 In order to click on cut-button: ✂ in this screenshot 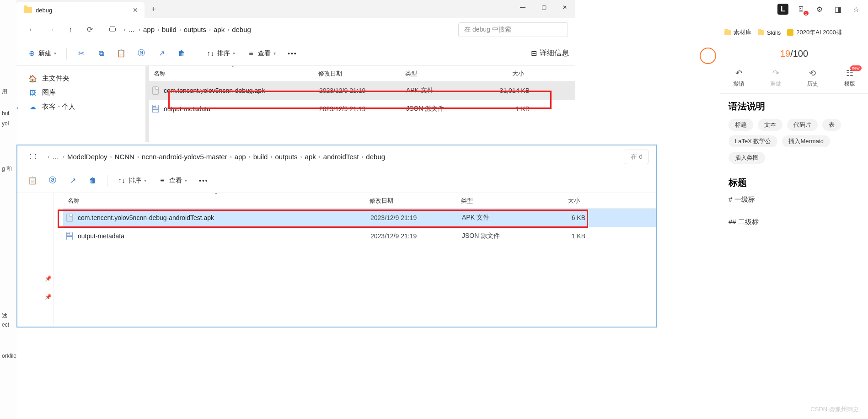, I will do `click(81, 54)`.